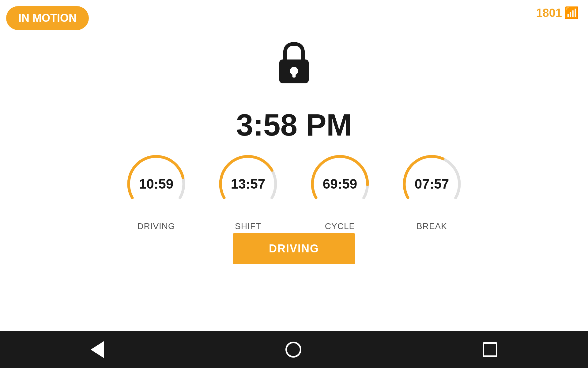  I want to click on recent-button, so click(490, 350).